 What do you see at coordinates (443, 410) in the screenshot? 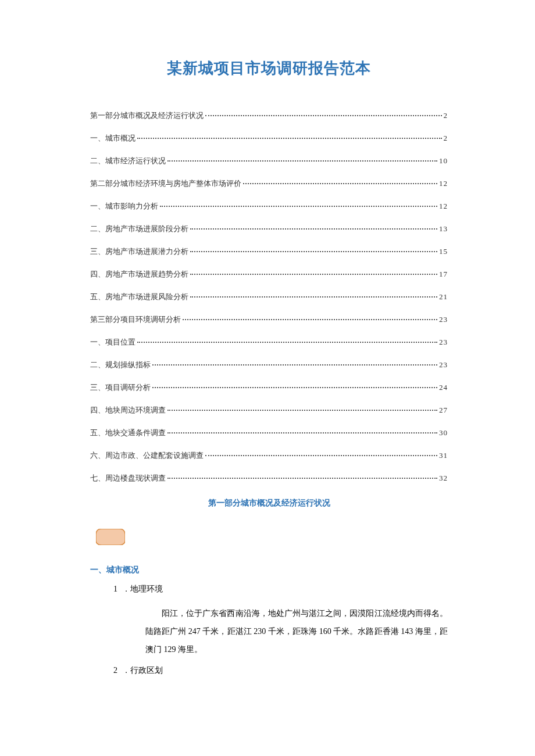
I see `toc-page-number: 27` at bounding box center [443, 410].